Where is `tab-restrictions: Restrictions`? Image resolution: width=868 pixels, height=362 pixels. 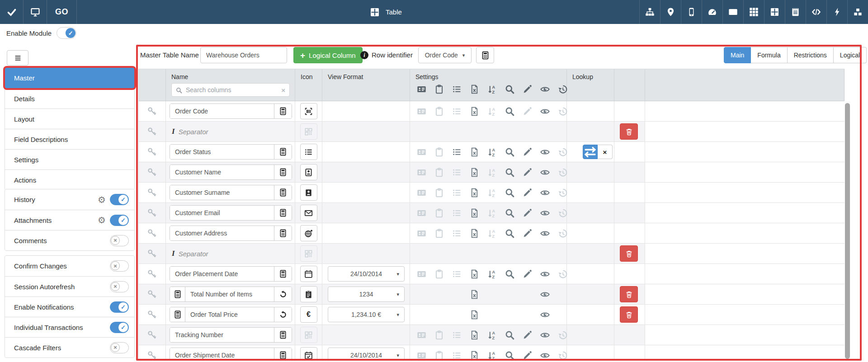
tab-restrictions: Restrictions is located at coordinates (811, 55).